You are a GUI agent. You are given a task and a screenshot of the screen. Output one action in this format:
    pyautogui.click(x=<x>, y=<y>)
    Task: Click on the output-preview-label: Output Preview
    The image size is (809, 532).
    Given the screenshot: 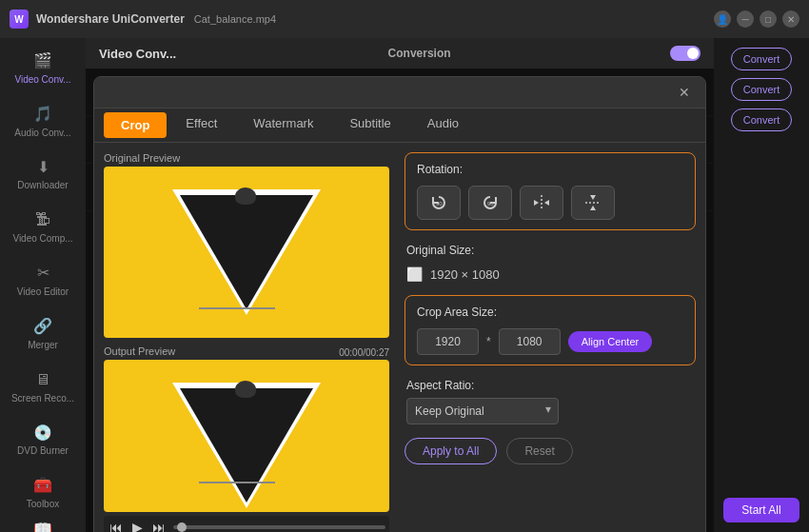 What is the action you would take?
    pyautogui.click(x=139, y=351)
    